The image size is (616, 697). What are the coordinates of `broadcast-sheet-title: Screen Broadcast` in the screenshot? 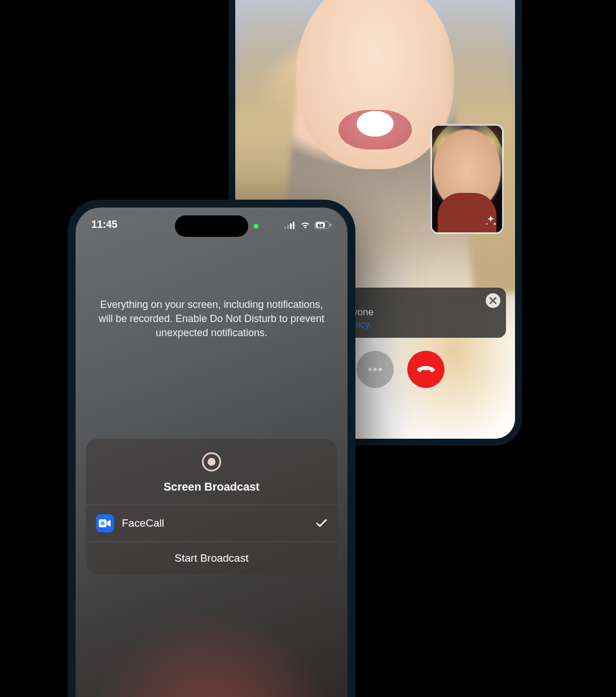 It's located at (212, 487).